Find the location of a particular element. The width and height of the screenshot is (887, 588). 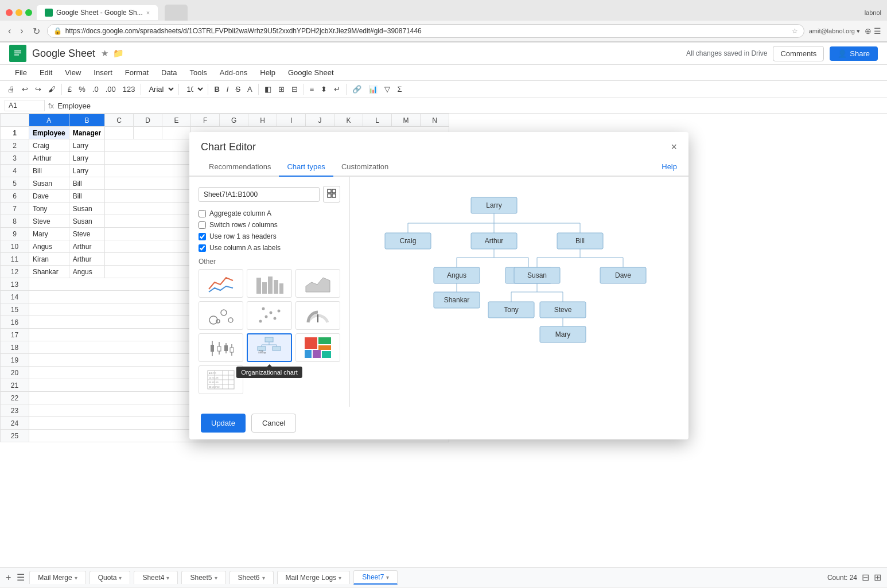

decrease-decimal: .0 is located at coordinates (95, 89).